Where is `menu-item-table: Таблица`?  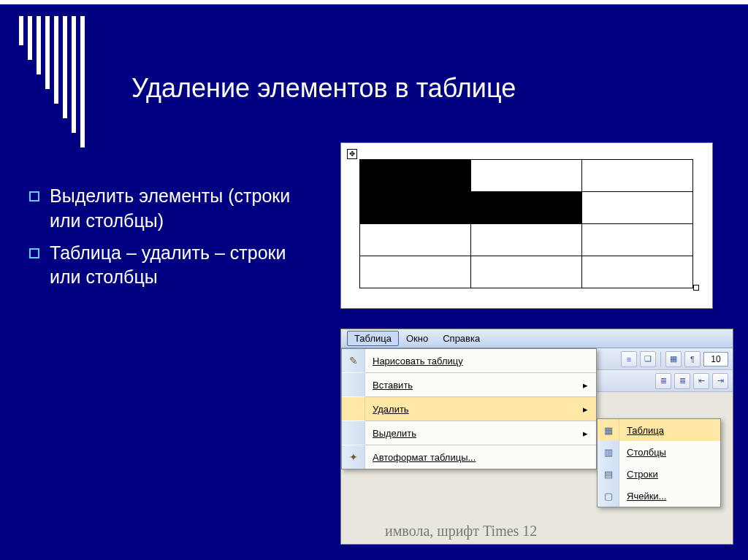 menu-item-table: Таблица is located at coordinates (373, 339).